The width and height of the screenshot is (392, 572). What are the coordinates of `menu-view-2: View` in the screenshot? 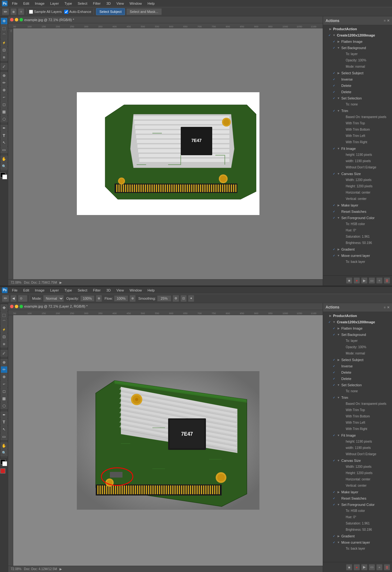 It's located at (120, 290).